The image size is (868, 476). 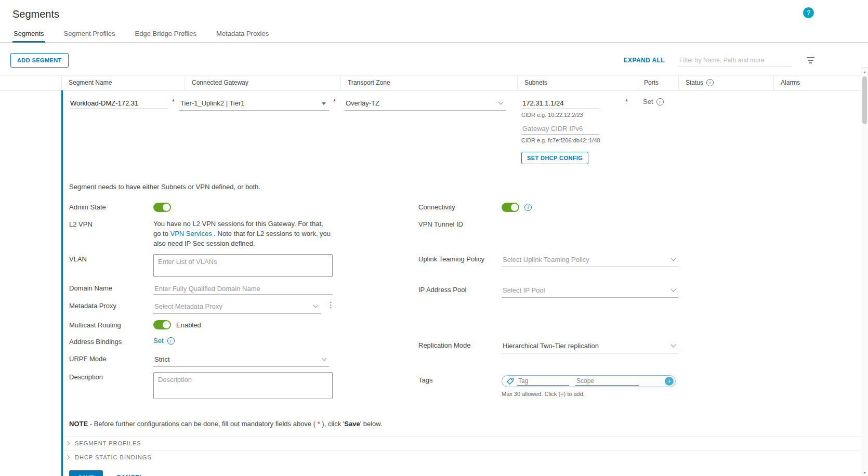 What do you see at coordinates (111, 306) in the screenshot?
I see `metadata-proxy-label: Metadata Proxy` at bounding box center [111, 306].